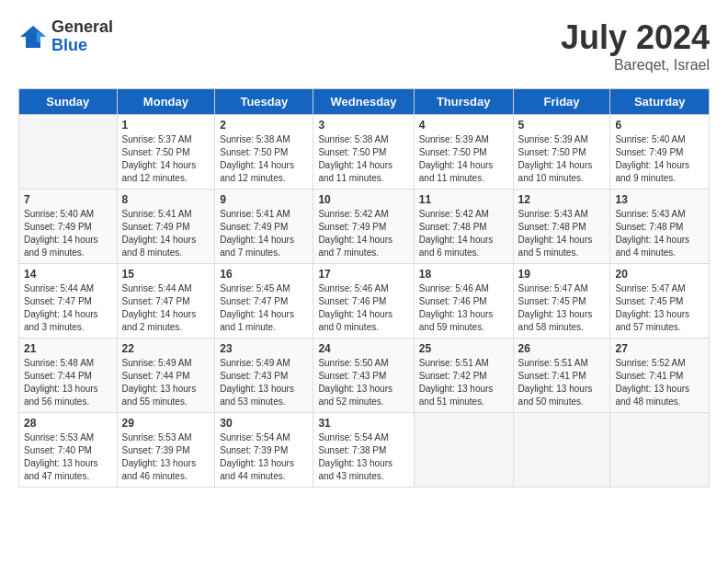 This screenshot has width=728, height=563. I want to click on week-row-3: 14Sunrise: 5:44 AM Sunset: 7:47 PM Dayli…, so click(364, 302).